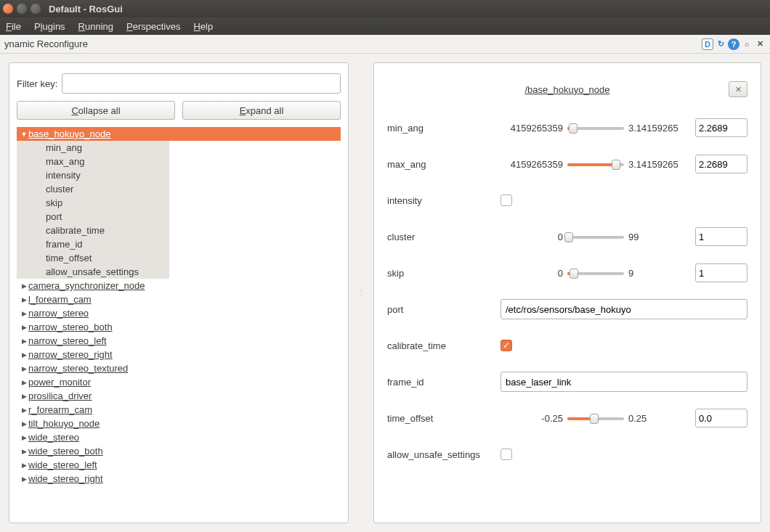 Image resolution: width=770 pixels, height=532 pixels. I want to click on param-label: time_offset, so click(442, 418).